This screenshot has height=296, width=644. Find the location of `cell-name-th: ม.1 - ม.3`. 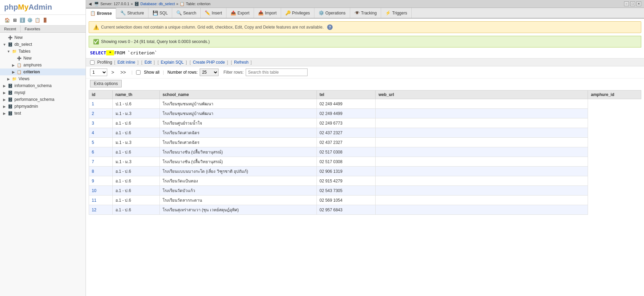

cell-name-th: ม.1 - ม.3 is located at coordinates (136, 142).